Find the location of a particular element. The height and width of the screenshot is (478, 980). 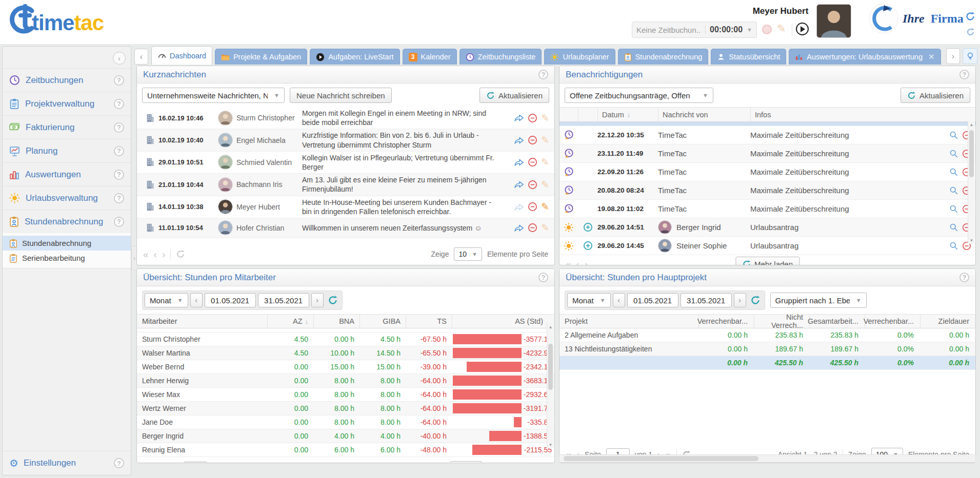

sync-icon is located at coordinates (970, 32).